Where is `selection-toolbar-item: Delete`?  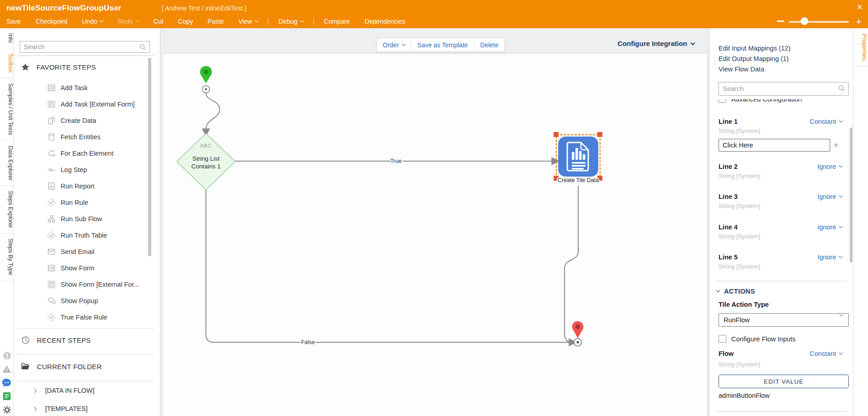 selection-toolbar-item: Delete is located at coordinates (486, 45).